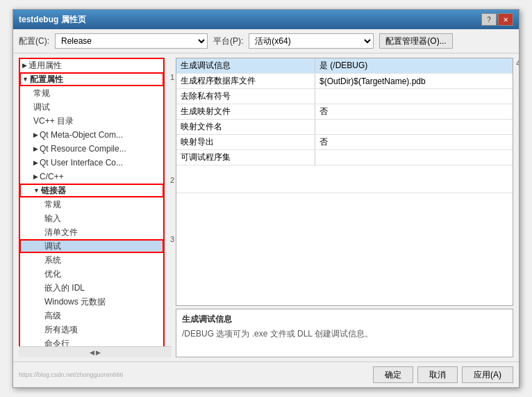 This screenshot has height=397, width=532. I want to click on help-button: ?, so click(489, 19).